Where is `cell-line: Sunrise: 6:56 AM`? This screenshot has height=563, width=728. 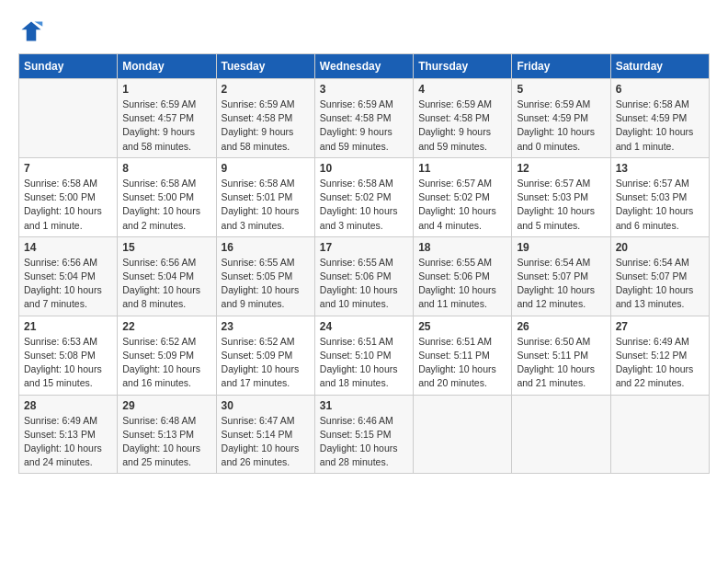 cell-line: Sunrise: 6:56 AM is located at coordinates (159, 262).